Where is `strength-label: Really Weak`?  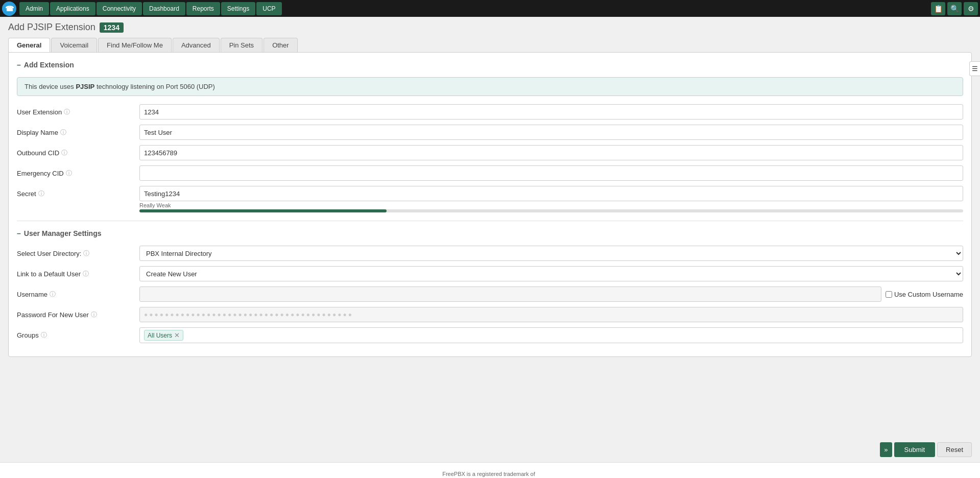 strength-label: Really Weak is located at coordinates (552, 205).